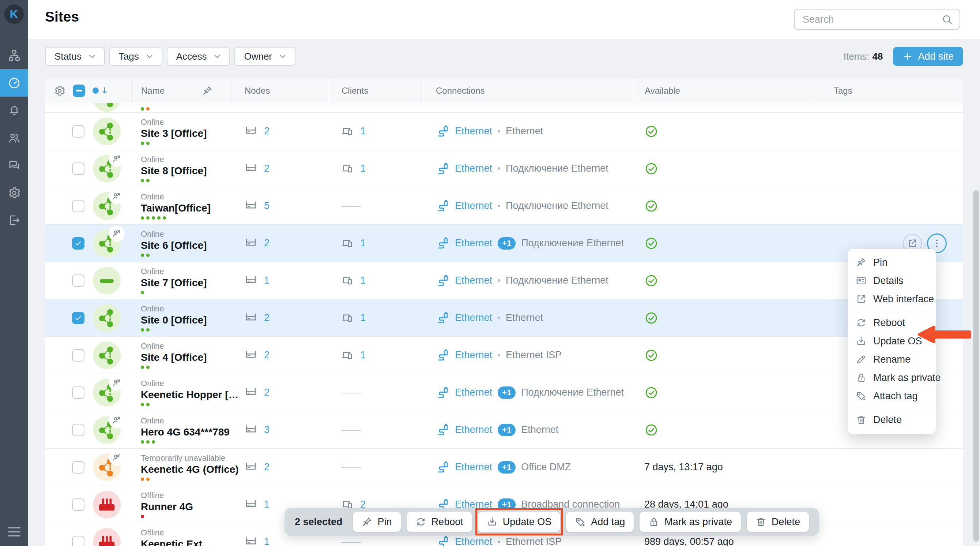  Describe the element at coordinates (207, 91) in the screenshot. I see `pin-column-icon` at that location.